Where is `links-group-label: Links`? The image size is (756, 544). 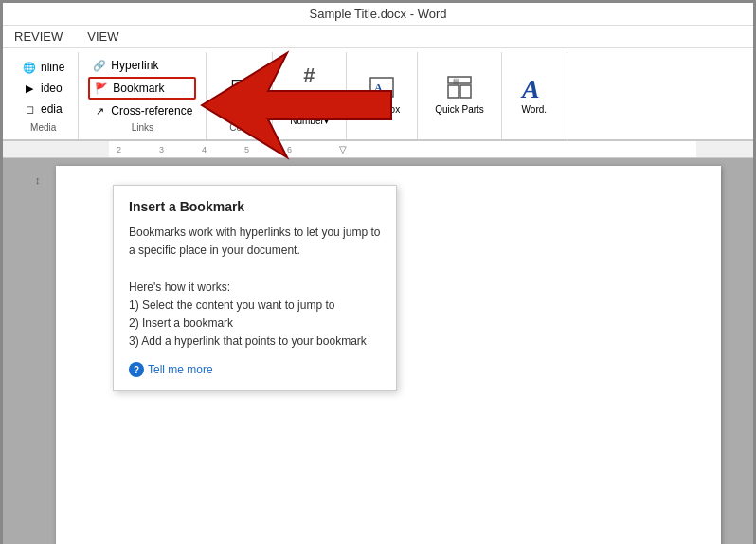 links-group-label: Links is located at coordinates (142, 129).